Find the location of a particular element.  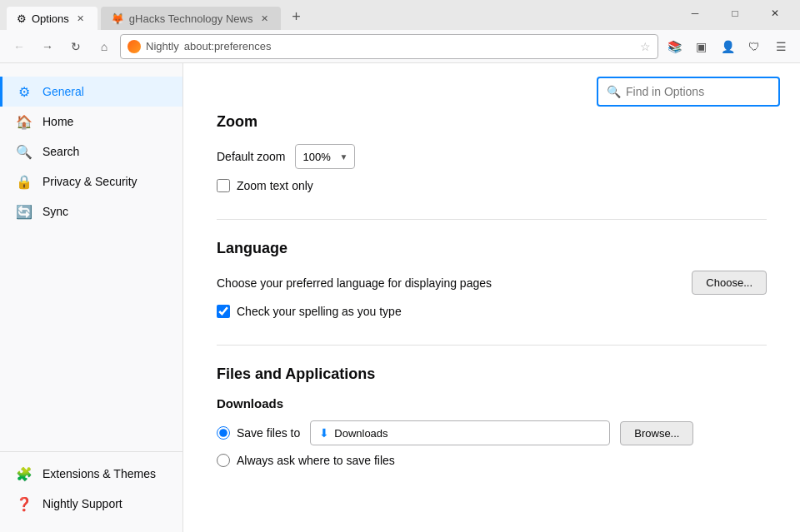

home-button: ⌂ is located at coordinates (104, 47).